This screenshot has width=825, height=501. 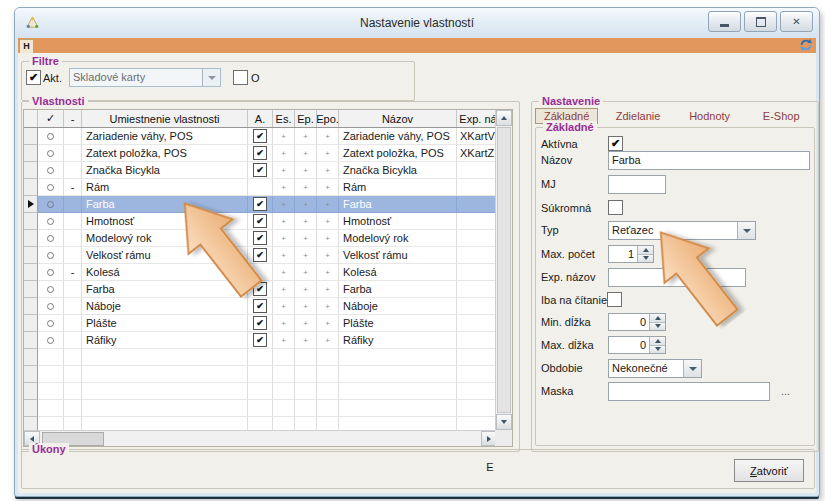 What do you see at coordinates (260, 340) in the screenshot?
I see `table-row: Ráfiky✔+++Ráfiky` at bounding box center [260, 340].